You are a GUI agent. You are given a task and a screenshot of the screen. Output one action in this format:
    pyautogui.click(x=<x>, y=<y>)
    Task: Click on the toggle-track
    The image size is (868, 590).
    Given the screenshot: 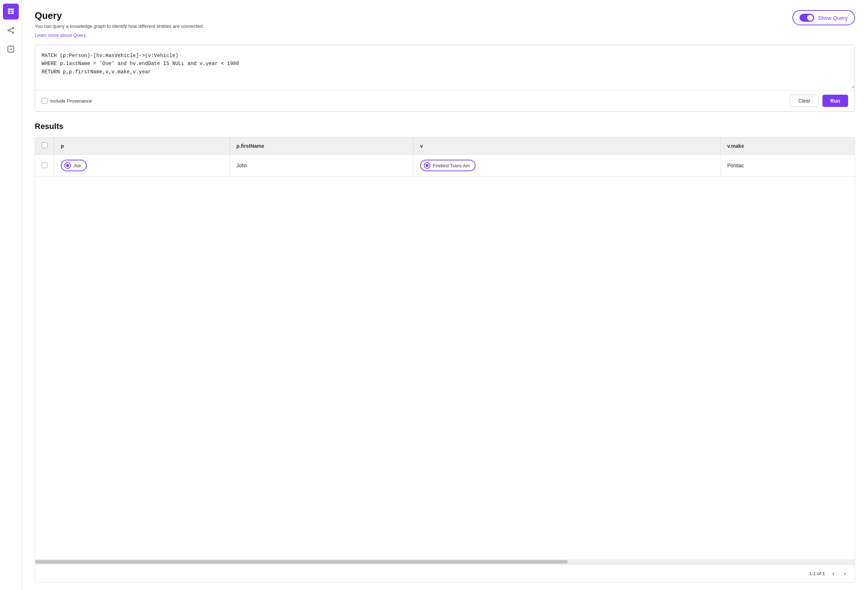 What is the action you would take?
    pyautogui.click(x=807, y=18)
    